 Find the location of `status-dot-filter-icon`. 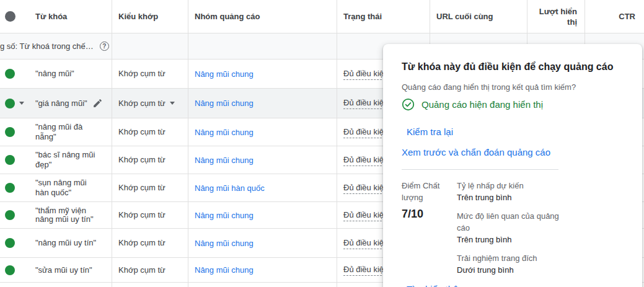

status-dot-filter-icon is located at coordinates (10, 16).